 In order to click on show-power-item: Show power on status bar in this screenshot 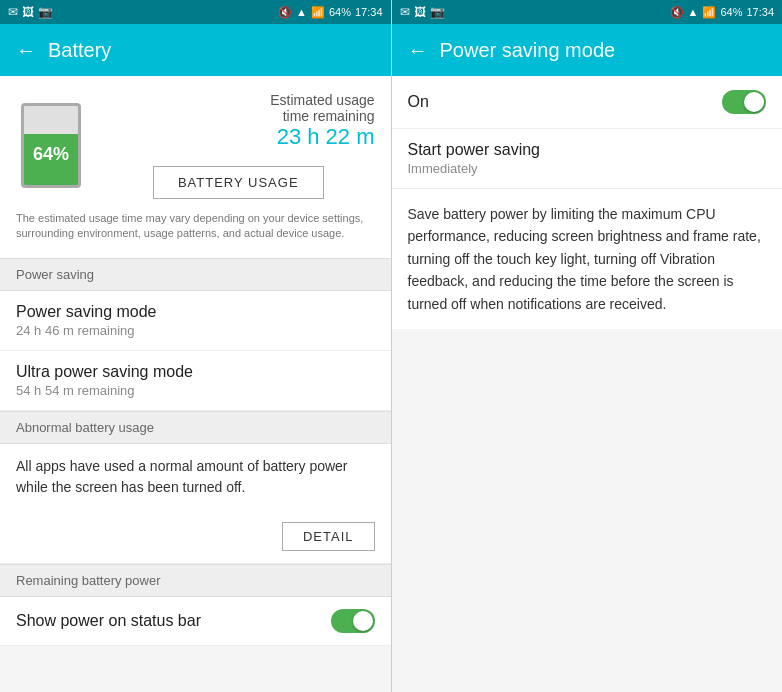, I will do `click(196, 622)`.